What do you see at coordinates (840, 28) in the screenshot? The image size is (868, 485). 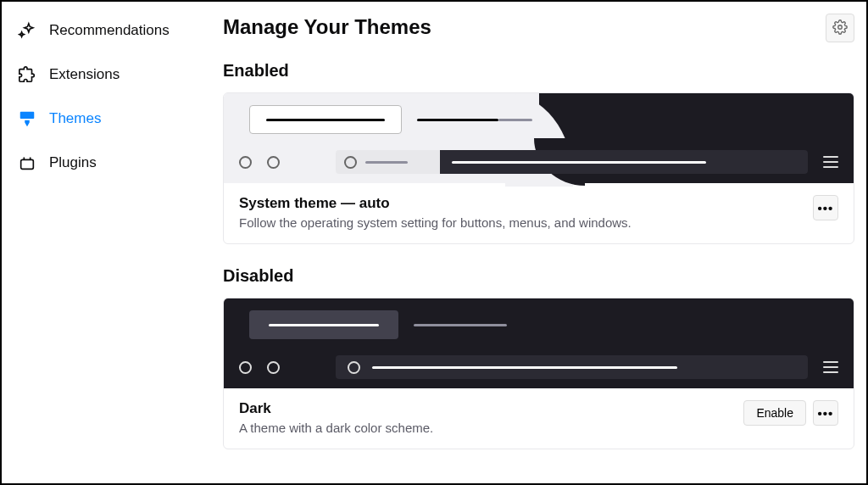 I see `settings-button` at bounding box center [840, 28].